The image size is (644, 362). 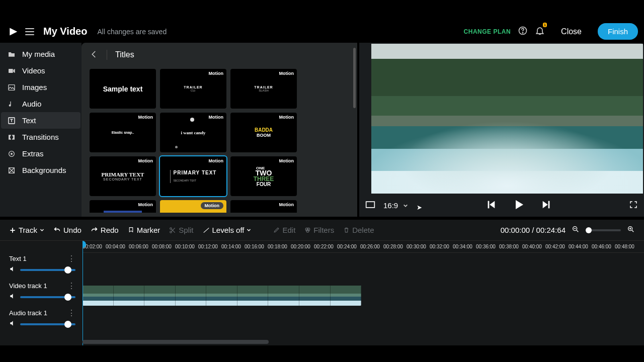 What do you see at coordinates (533, 230) in the screenshot?
I see `timecode-display: 00:00:00 / 00:24:64` at bounding box center [533, 230].